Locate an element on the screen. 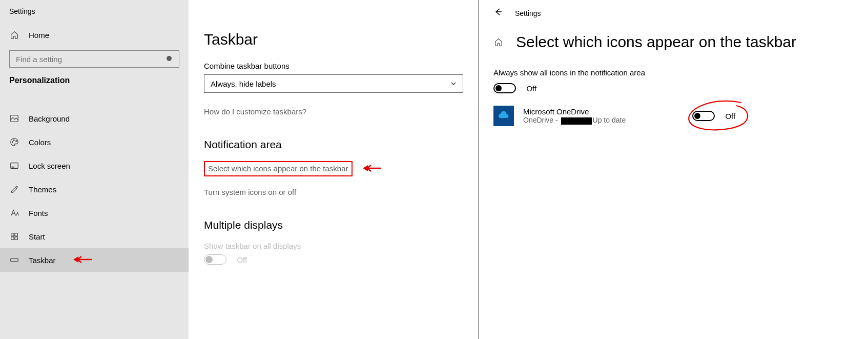 This screenshot has width=868, height=339. chevron-down-icon is located at coordinates (453, 84).